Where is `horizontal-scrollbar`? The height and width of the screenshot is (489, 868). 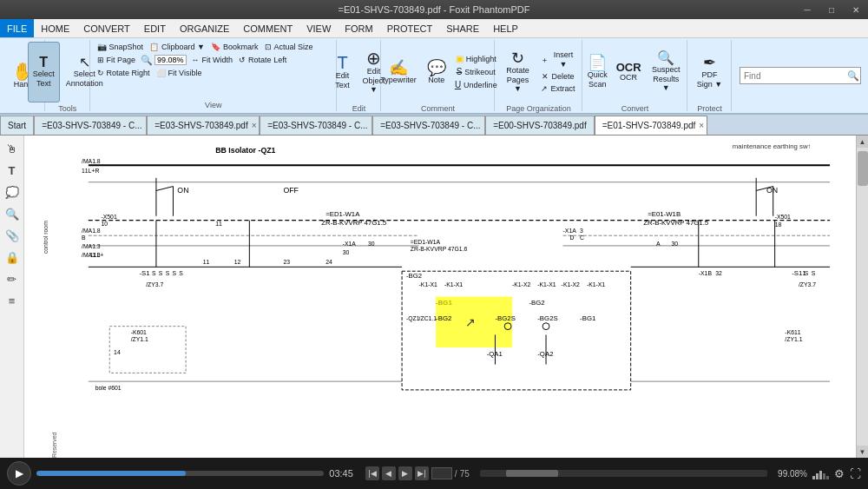 horizontal-scrollbar is located at coordinates (623, 473).